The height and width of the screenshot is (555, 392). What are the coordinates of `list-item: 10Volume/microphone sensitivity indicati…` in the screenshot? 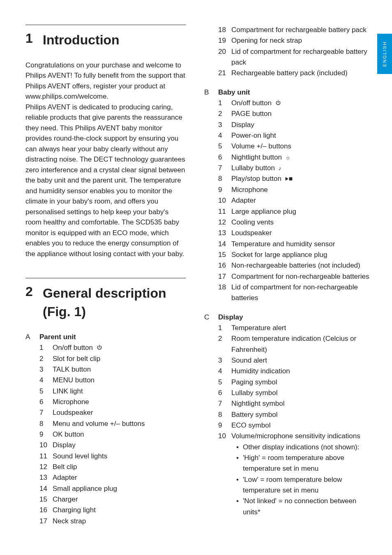 It's located at (295, 436).